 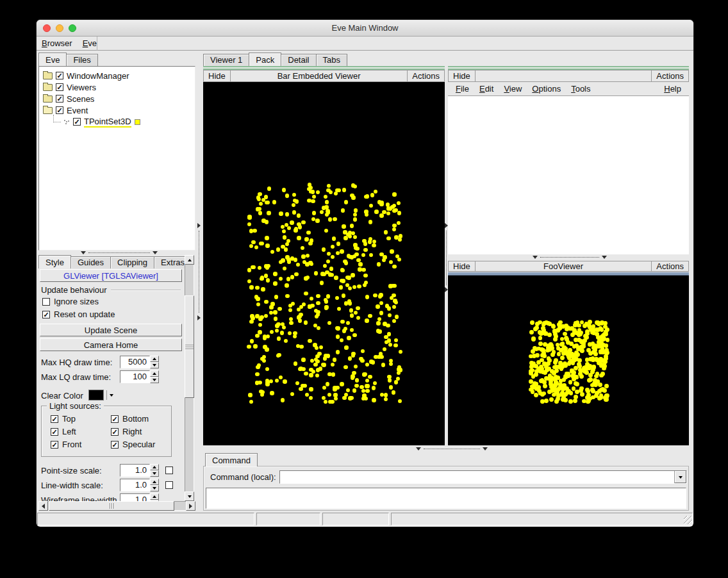 I want to click on tab-files: Files, so click(x=82, y=60).